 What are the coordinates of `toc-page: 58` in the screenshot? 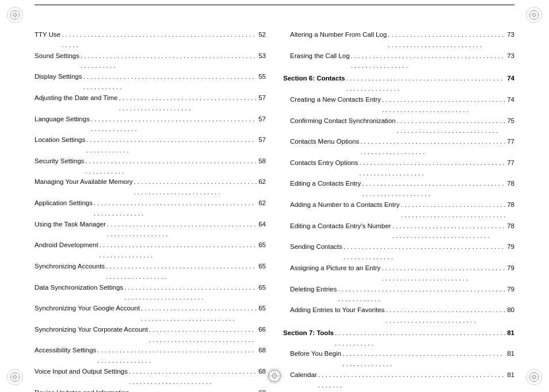 It's located at (262, 162).